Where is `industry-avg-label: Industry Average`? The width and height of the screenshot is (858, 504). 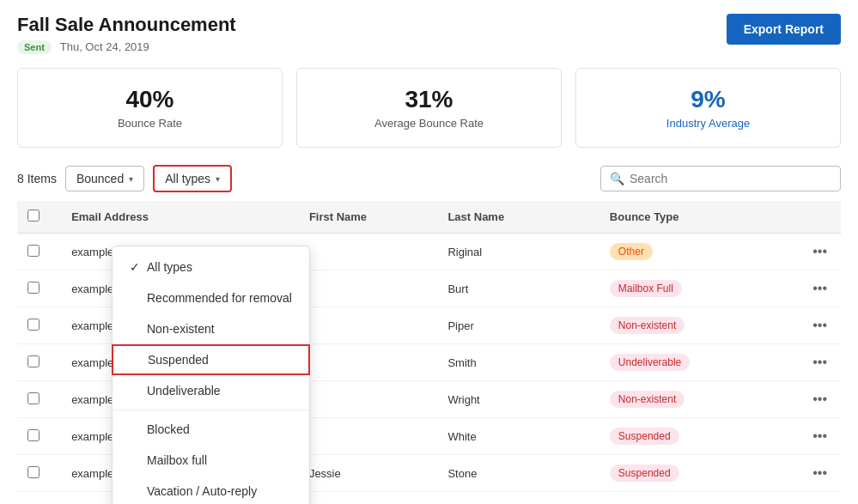
industry-avg-label: Industry Average is located at coordinates (708, 124).